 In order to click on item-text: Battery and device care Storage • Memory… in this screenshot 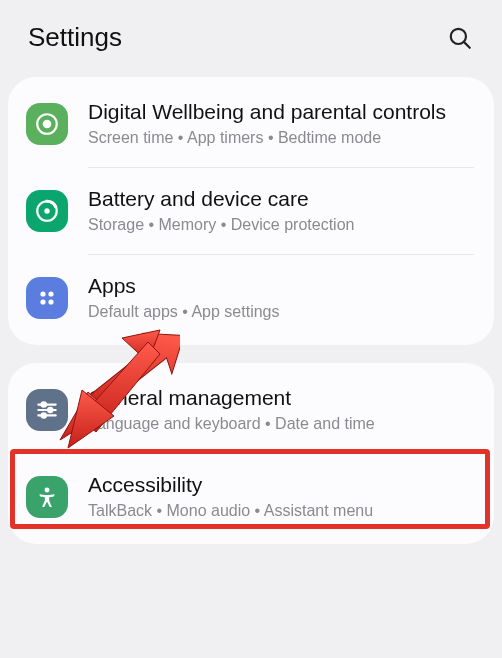, I will do `click(281, 211)`.